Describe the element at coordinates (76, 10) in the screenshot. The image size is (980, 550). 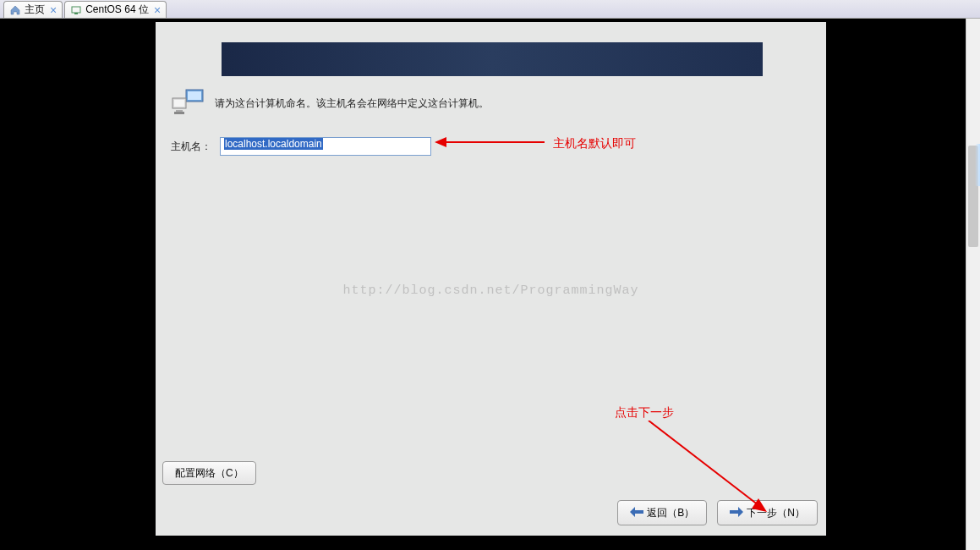
I see `vm-icon` at that location.